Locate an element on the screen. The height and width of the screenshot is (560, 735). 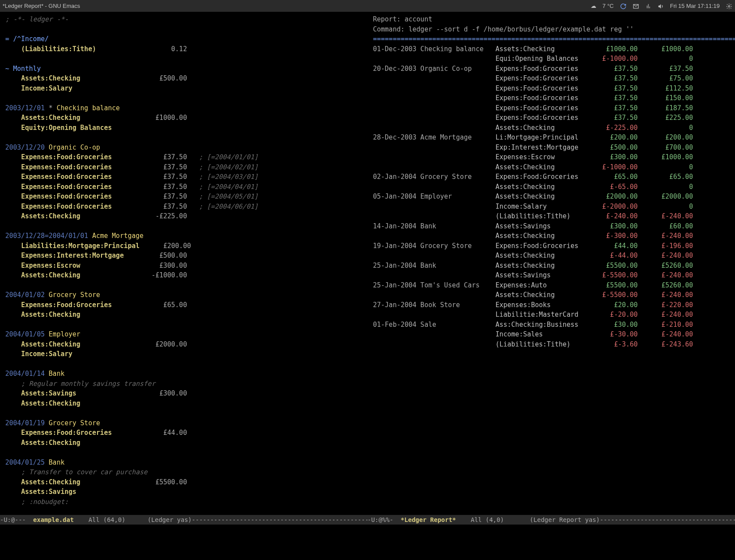
report-row: 20-Dec-2003 Organic Co-op Expens:Food:Gr… is located at coordinates (552, 69).